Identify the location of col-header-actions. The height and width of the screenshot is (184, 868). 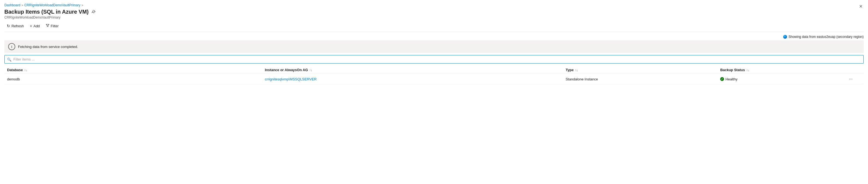
(850, 70).